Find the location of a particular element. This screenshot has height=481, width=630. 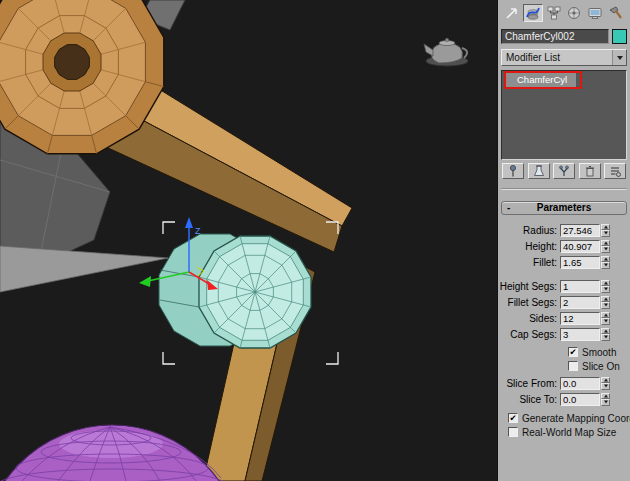

cap-segs-input: 3 is located at coordinates (580, 334).